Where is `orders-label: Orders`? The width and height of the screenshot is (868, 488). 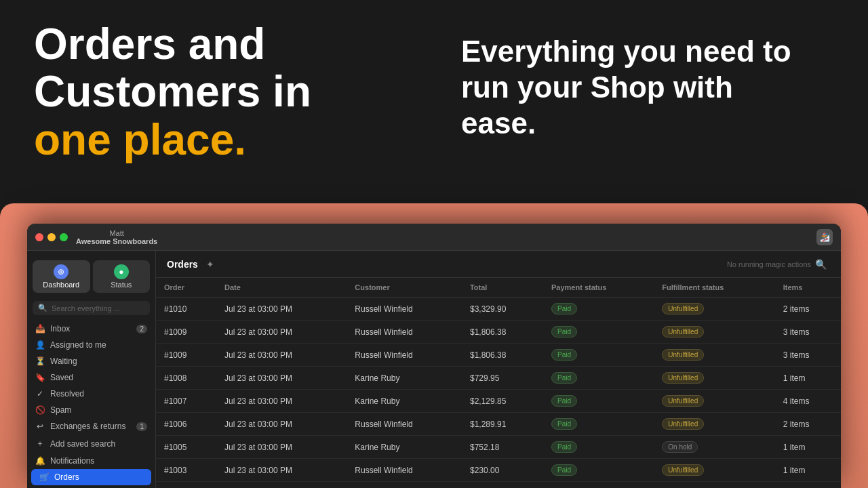
orders-label: Orders is located at coordinates (66, 477).